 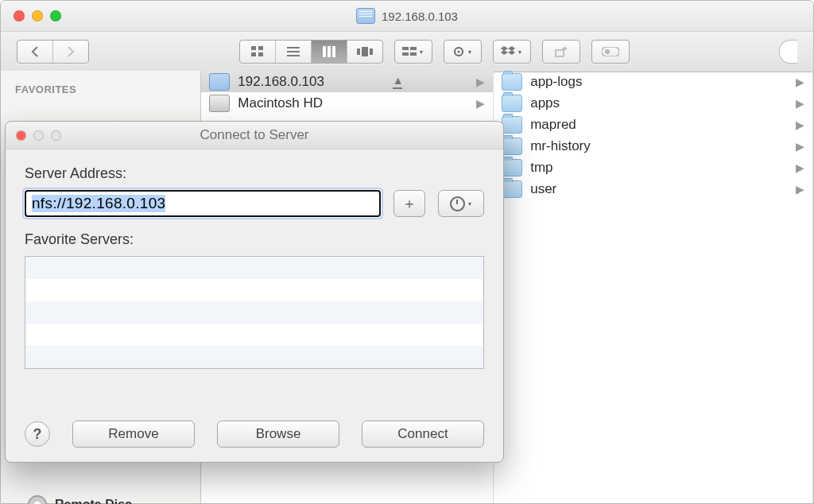 I want to click on browse-button: Browse, so click(x=278, y=434).